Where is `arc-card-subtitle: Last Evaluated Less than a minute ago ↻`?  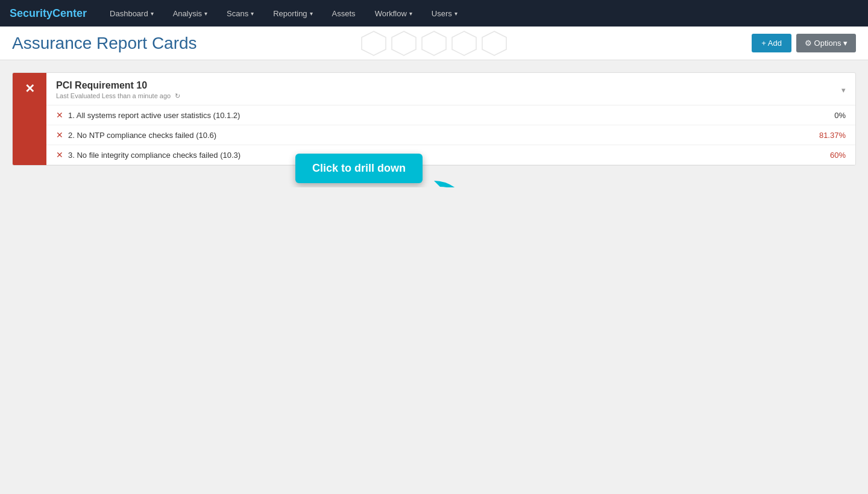 arc-card-subtitle: Last Evaluated Less than a minute ago ↻ is located at coordinates (118, 96).